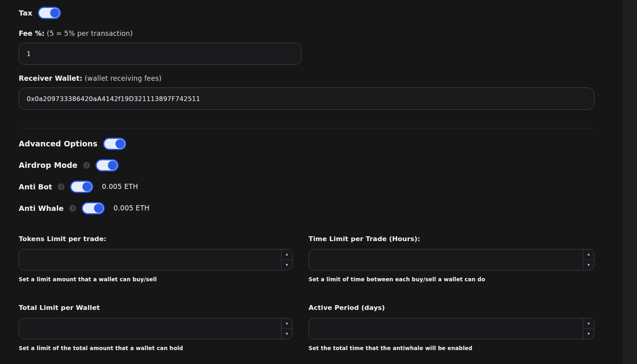 The width and height of the screenshot is (637, 364). Describe the element at coordinates (446, 260) in the screenshot. I see `time-limit-input` at that location.